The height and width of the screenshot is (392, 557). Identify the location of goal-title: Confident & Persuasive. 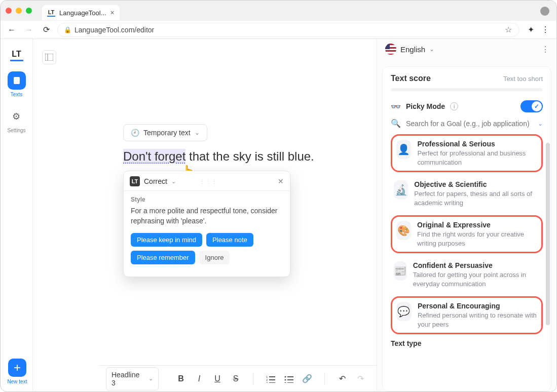
(476, 265).